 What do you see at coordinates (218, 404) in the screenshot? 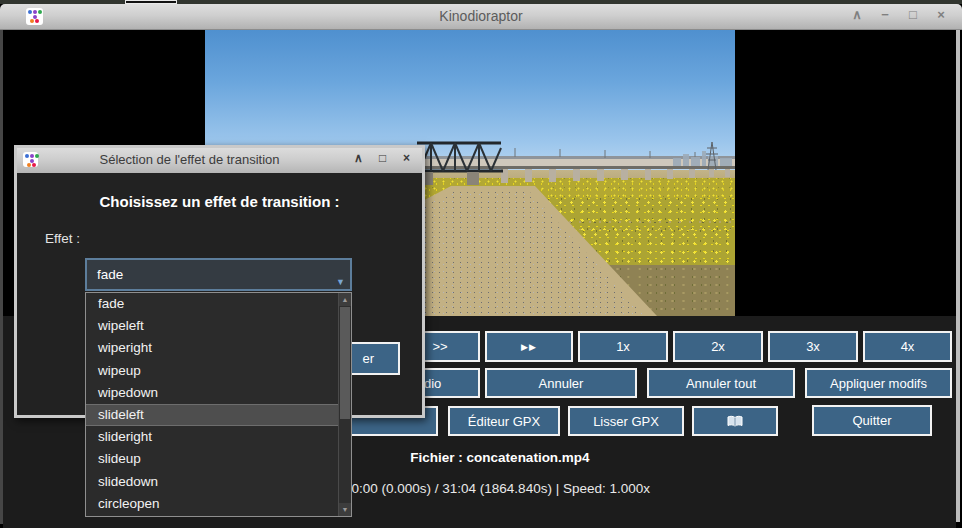
I see `effect-dropdown-list: fade wipeleft wiperight wipeup wipedown …` at bounding box center [218, 404].